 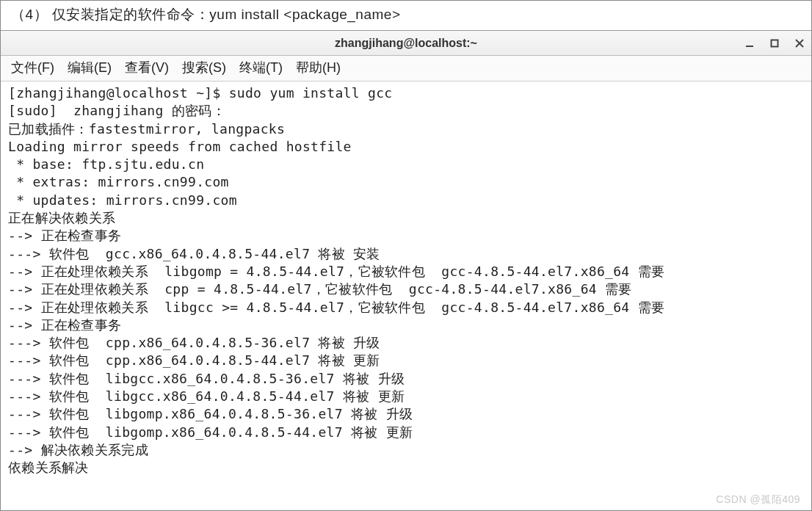 I want to click on terminal-line: [zhangjihang@localhost ~]$ sudo yum inst…, so click(x=406, y=93).